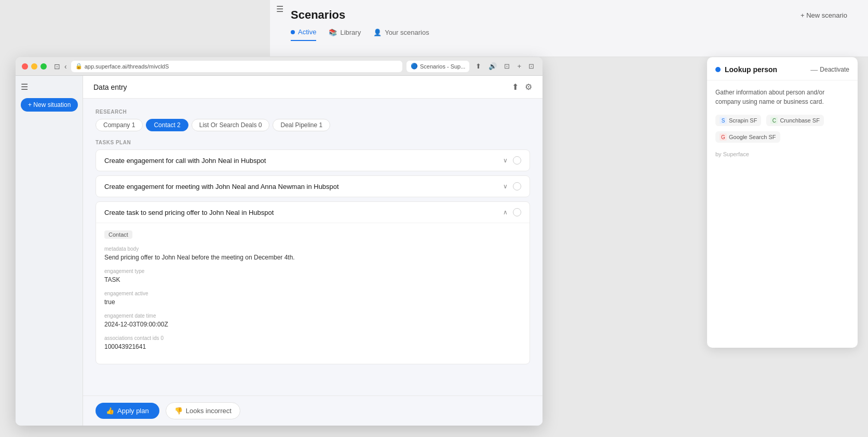  Describe the element at coordinates (313, 298) in the screenshot. I see `engagement-active-group: engagement active true` at that location.